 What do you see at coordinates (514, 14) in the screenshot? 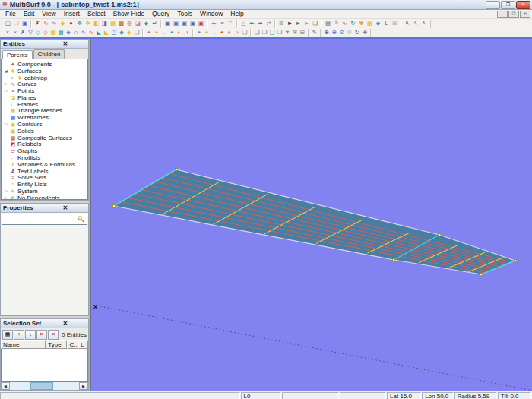
I see `mdi-restore-button: ❐` at bounding box center [514, 14].